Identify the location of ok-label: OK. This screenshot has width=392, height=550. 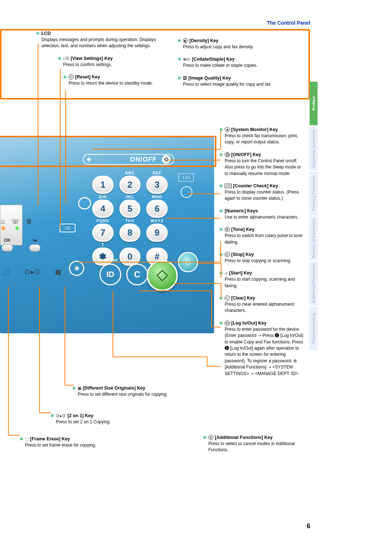
(7, 240).